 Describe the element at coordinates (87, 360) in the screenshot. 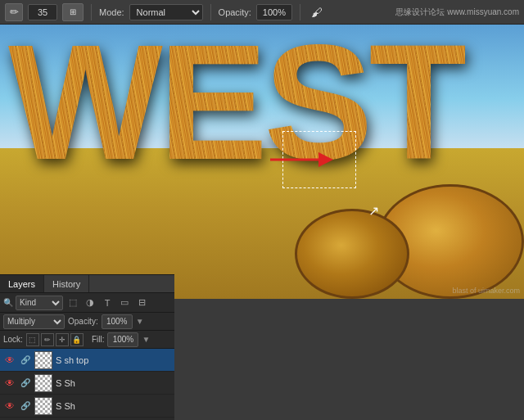

I see `layer-row: 👁 🔗 S sh top` at that location.